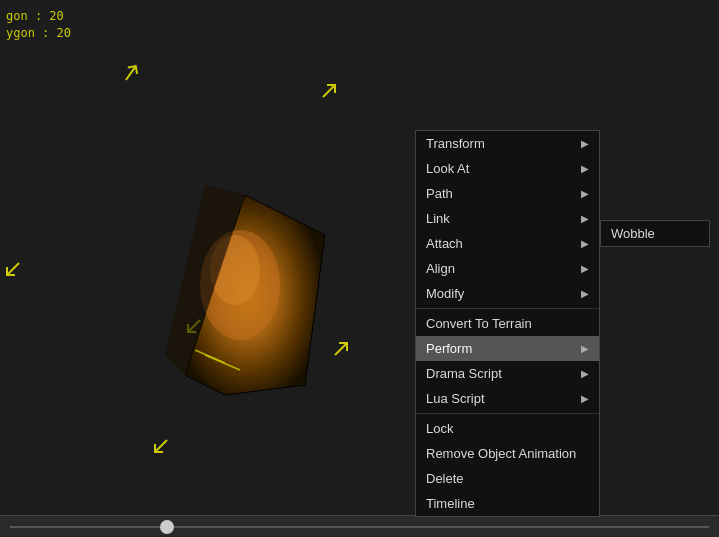  Describe the element at coordinates (456, 398) in the screenshot. I see `menu-item-label: Lua Script` at that location.